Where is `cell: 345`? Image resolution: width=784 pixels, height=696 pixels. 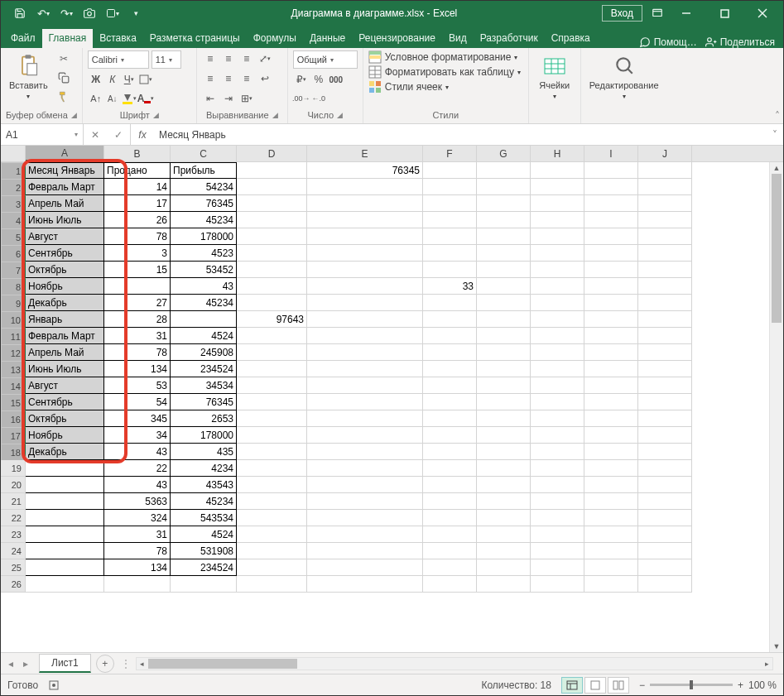 cell: 345 is located at coordinates (137, 419).